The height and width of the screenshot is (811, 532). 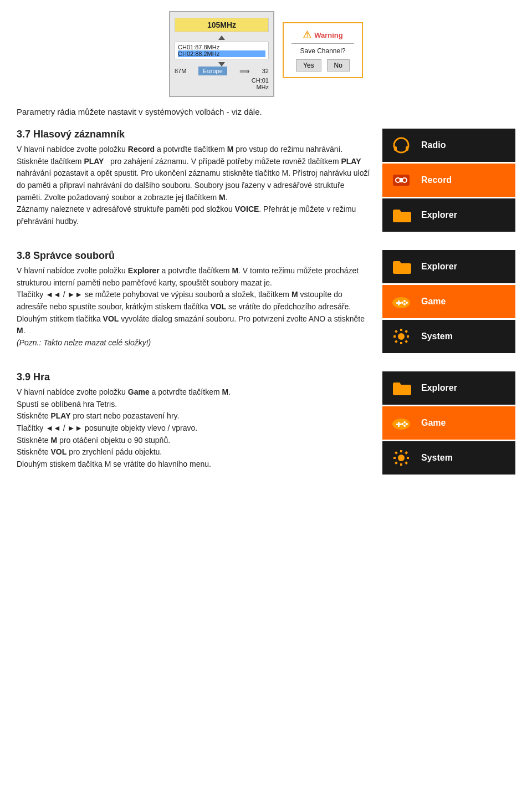 What do you see at coordinates (449, 336) in the screenshot?
I see `menu-item-system-38: System` at bounding box center [449, 336].